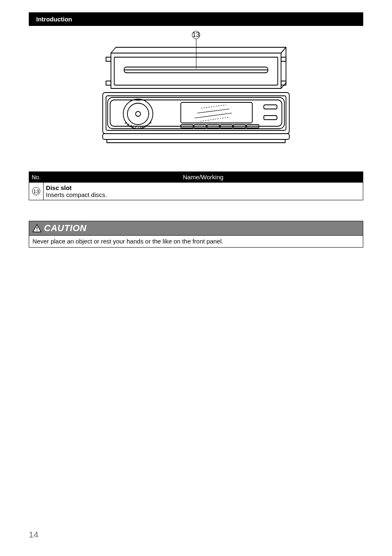  What do you see at coordinates (36, 177) in the screenshot?
I see `col-header-no: No.` at bounding box center [36, 177].